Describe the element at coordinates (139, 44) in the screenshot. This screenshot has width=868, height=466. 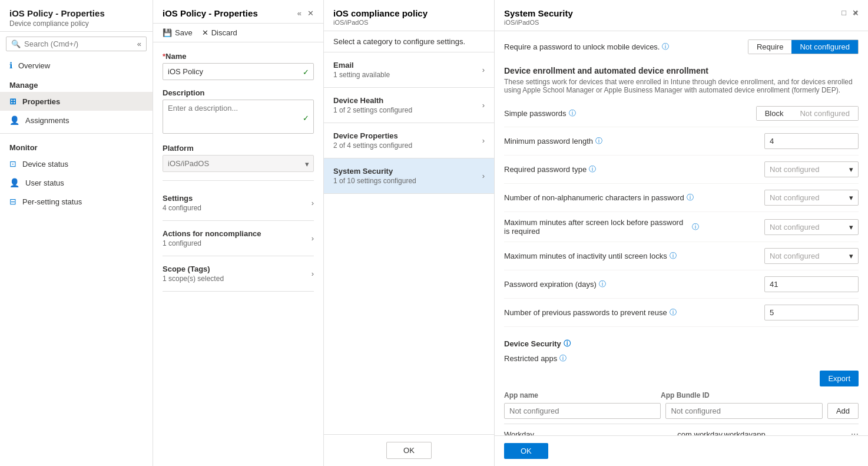
I see `collapse-icon: «` at that location.